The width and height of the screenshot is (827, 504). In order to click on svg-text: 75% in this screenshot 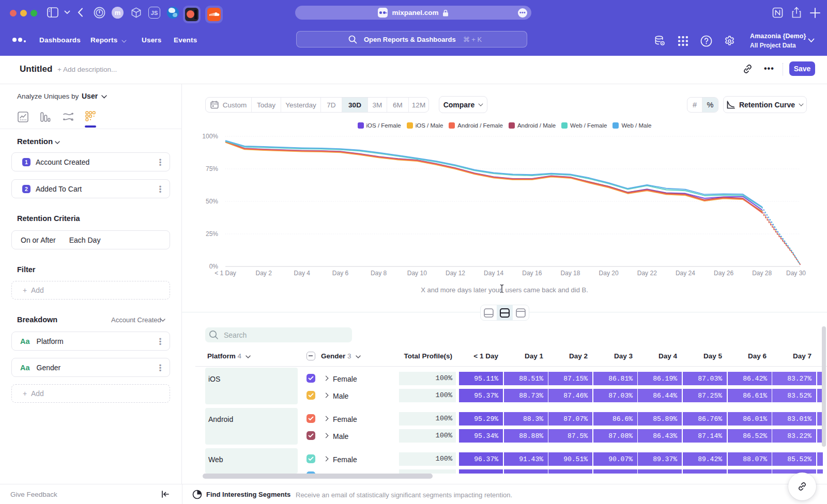, I will do `click(212, 169)`.